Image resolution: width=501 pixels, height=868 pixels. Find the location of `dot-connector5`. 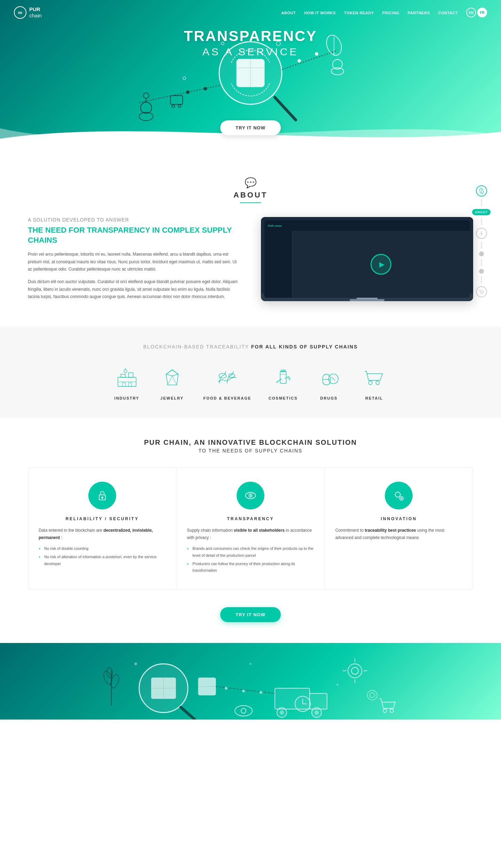

dot-connector5 is located at coordinates (482, 280).